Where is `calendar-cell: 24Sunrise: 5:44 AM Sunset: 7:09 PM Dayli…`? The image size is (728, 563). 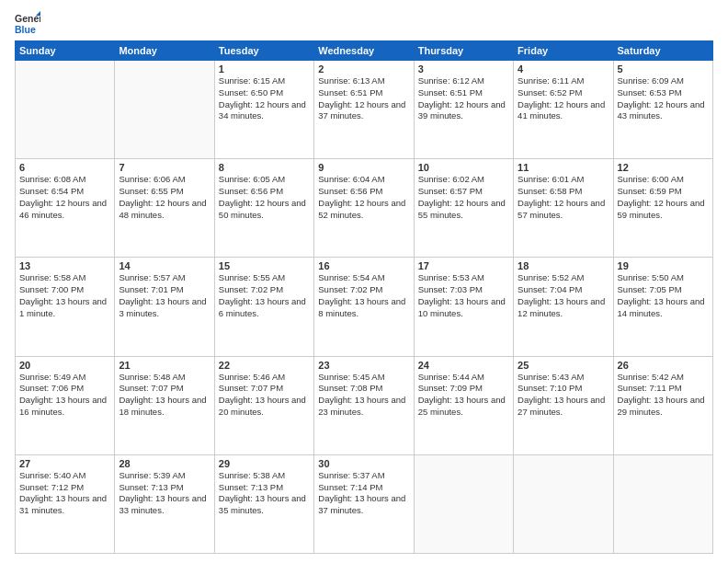 calendar-cell: 24Sunrise: 5:44 AM Sunset: 7:09 PM Dayli… is located at coordinates (463, 405).